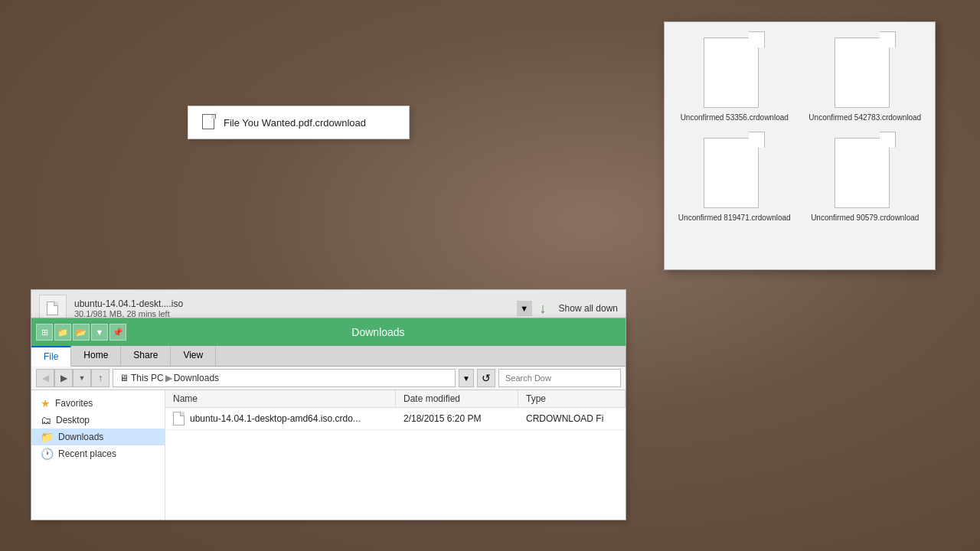 Image resolution: width=980 pixels, height=551 pixels. I want to click on file-name: ubuntu-14.04.1-desktop-amd64.iso.crdo..., so click(276, 419).